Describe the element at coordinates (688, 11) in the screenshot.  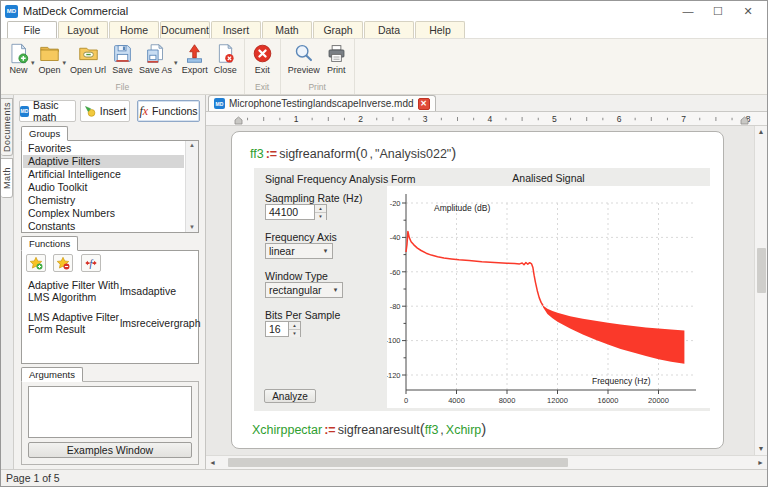
I see `minimize-button: —` at that location.